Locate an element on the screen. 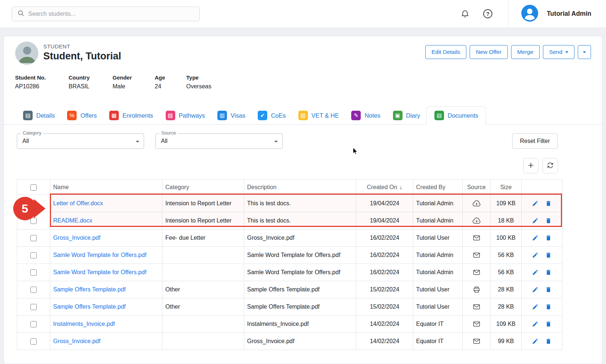 Image resolution: width=606 pixels, height=364 pixels. tab-coes: ✔ CoEs is located at coordinates (272, 115).